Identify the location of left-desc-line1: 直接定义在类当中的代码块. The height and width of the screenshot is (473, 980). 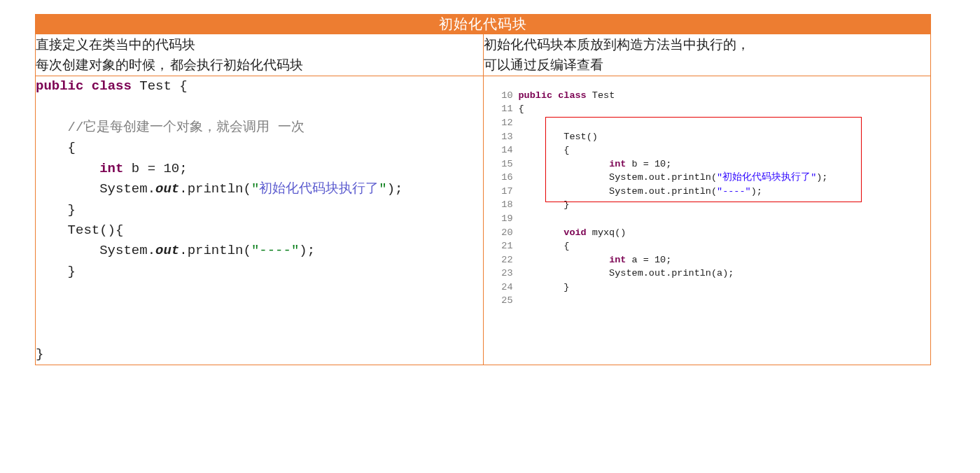
(115, 45).